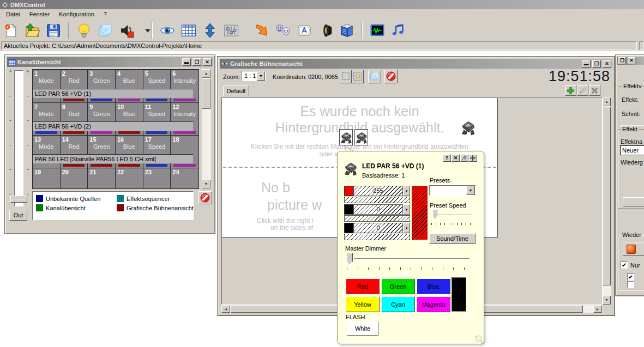 This screenshot has width=644, height=347. What do you see at coordinates (101, 145) in the screenshot?
I see `channel-cell: 15Green` at bounding box center [101, 145].